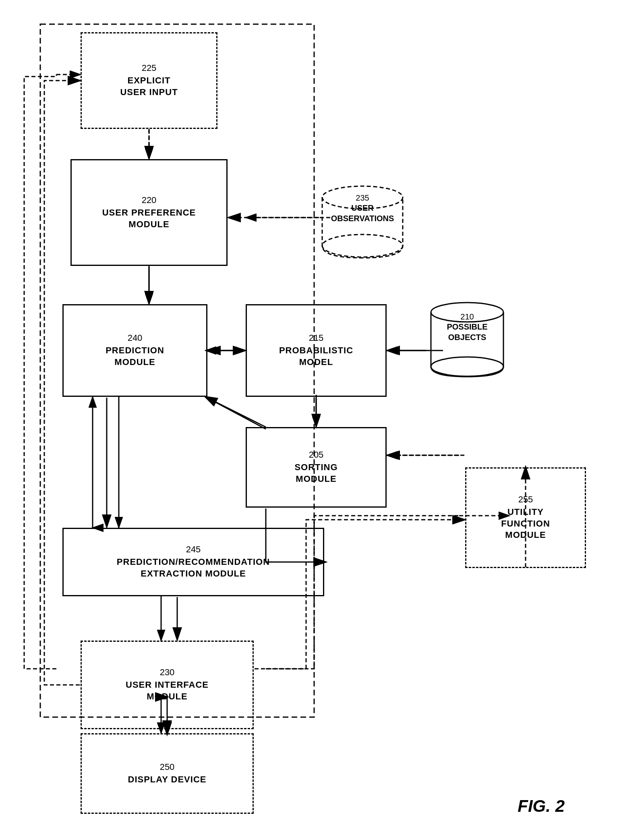 The width and height of the screenshot is (617, 840). What do you see at coordinates (193, 550) in the screenshot?
I see `prediction-recommendation-number: 245` at bounding box center [193, 550].